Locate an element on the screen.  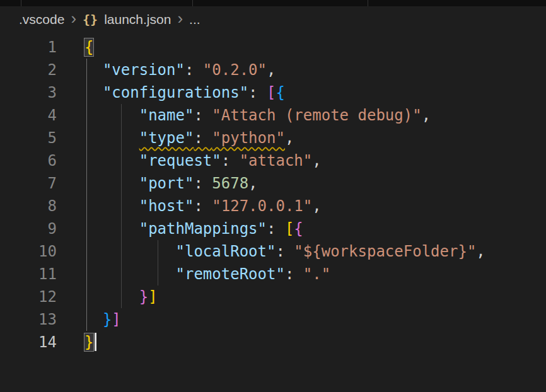
line-number: 10 is located at coordinates (31, 251).